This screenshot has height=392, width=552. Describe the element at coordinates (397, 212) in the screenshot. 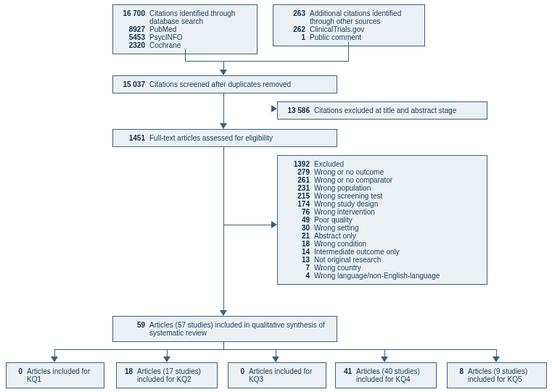

I see `excluded-item-t: Wrong intervention` at that location.